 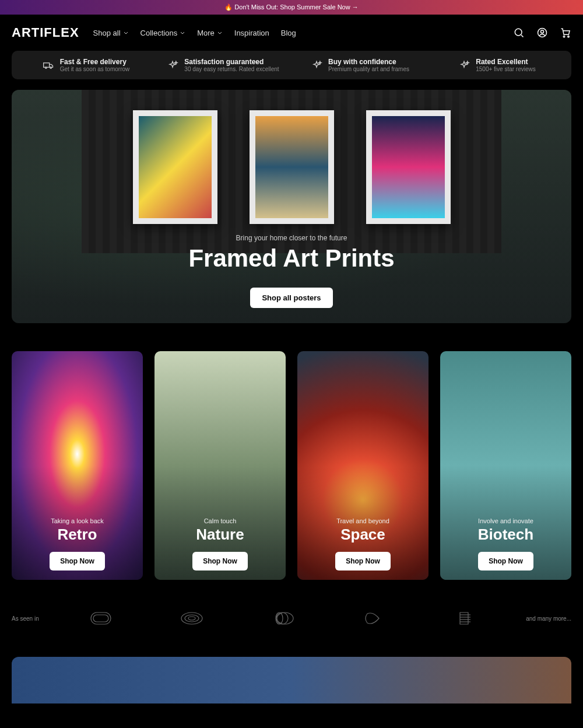 I want to click on feature-sub: Get it as soon as tomorrow, so click(x=95, y=69).